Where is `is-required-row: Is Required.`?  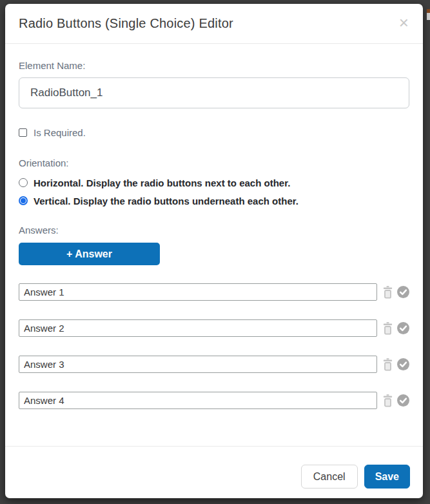
is-required-row: Is Required. is located at coordinates (214, 133).